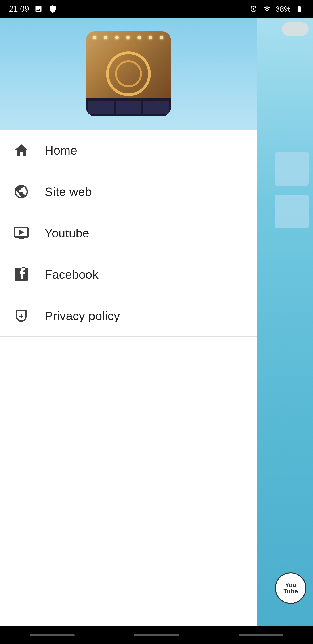  I want to click on time-display: 21:09, so click(19, 9).